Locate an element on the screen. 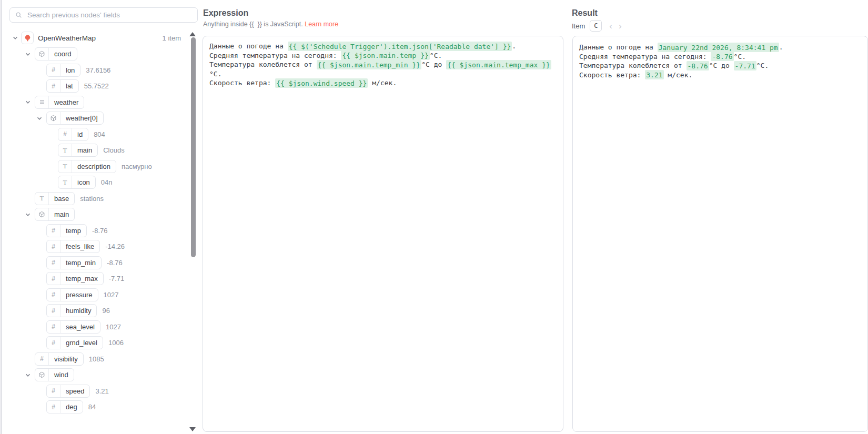 The image size is (868, 434). key-label: wind is located at coordinates (61, 375).